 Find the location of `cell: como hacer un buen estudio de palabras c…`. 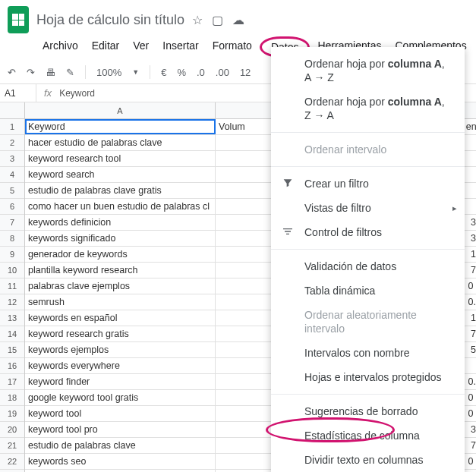

cell: como hacer un buen estudio de palabras c… is located at coordinates (120, 206).